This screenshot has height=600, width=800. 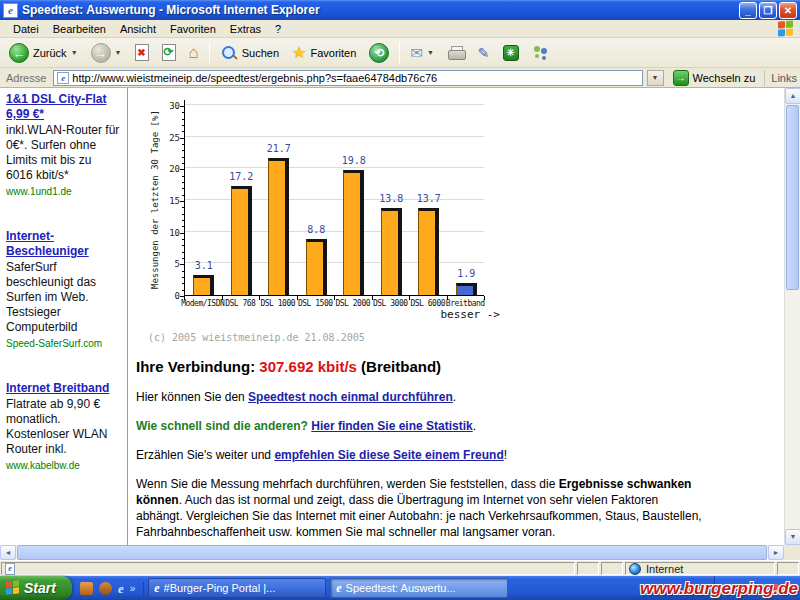 What do you see at coordinates (792, 552) in the screenshot?
I see `scrollbar-corner` at bounding box center [792, 552].